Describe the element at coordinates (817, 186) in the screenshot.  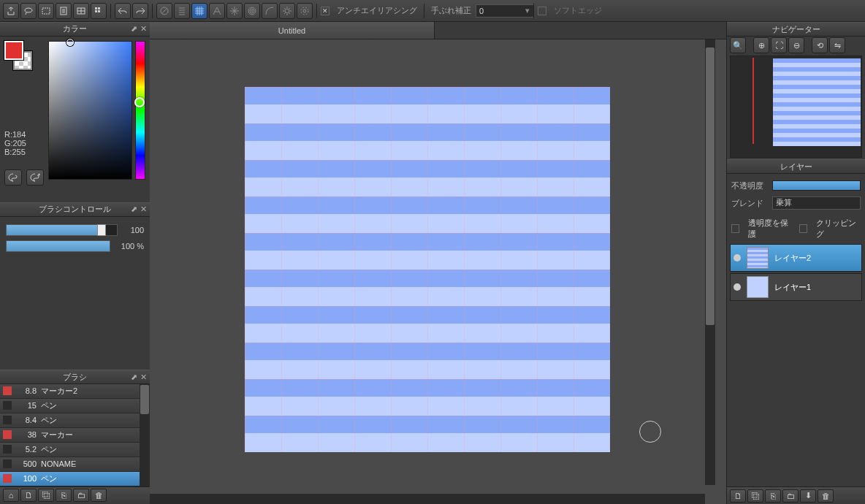
I see `opacity-slider` at that location.